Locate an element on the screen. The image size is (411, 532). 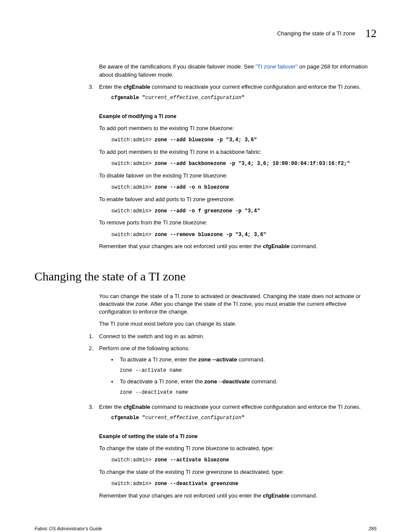
command-text: zone --activate is located at coordinates (145, 370).